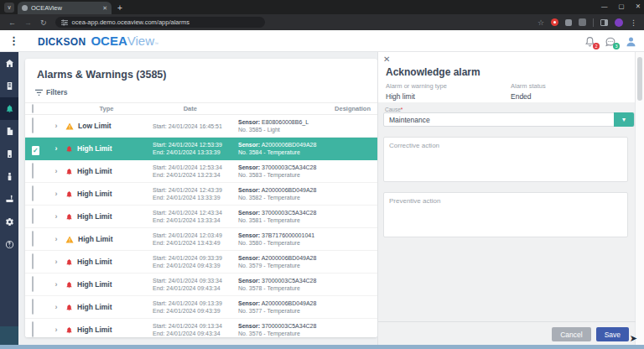  What do you see at coordinates (555, 22) in the screenshot?
I see `record-indicator-icon` at bounding box center [555, 22].